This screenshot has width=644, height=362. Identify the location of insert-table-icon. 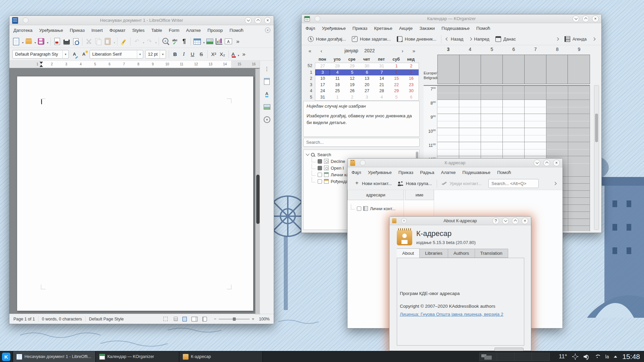
(199, 42).